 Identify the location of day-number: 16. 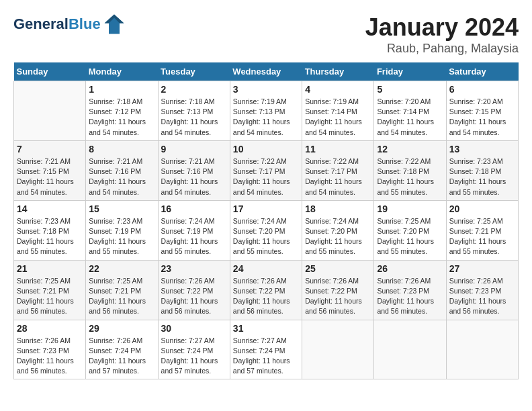
(194, 209).